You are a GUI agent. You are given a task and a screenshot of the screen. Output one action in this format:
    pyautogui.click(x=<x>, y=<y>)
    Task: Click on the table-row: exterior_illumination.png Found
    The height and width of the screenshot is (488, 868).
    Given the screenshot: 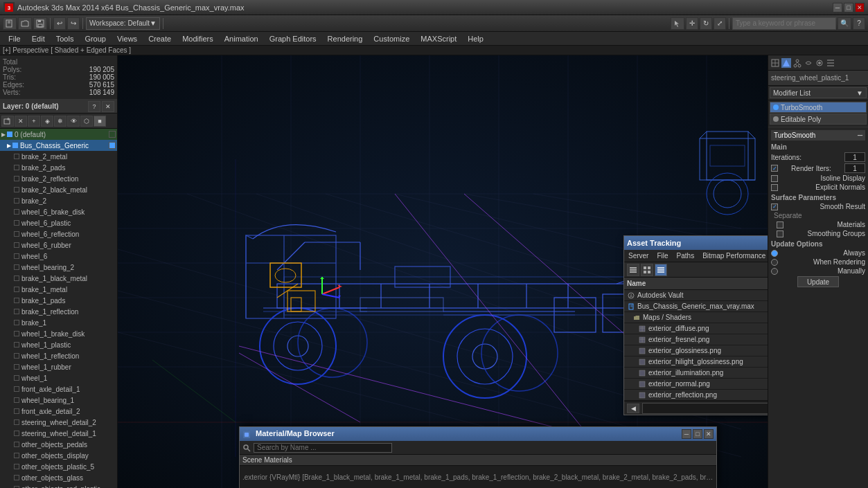 What is the action you would take?
    pyautogui.click(x=696, y=373)
    